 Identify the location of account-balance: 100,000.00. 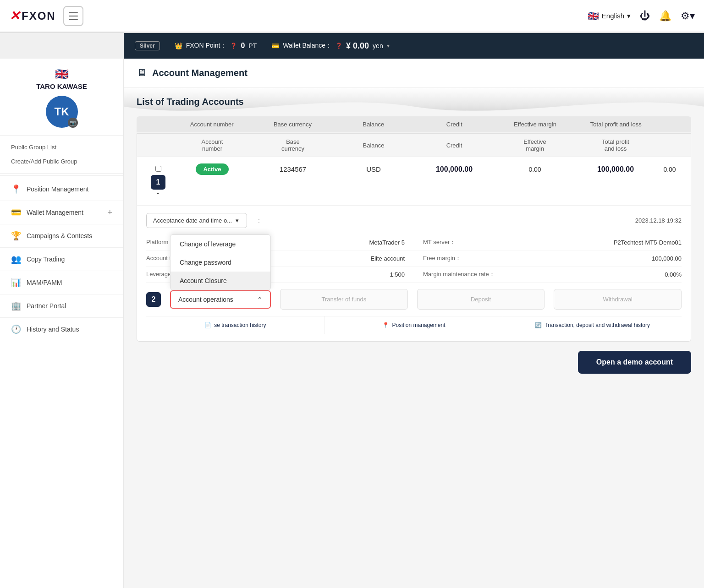
(454, 169).